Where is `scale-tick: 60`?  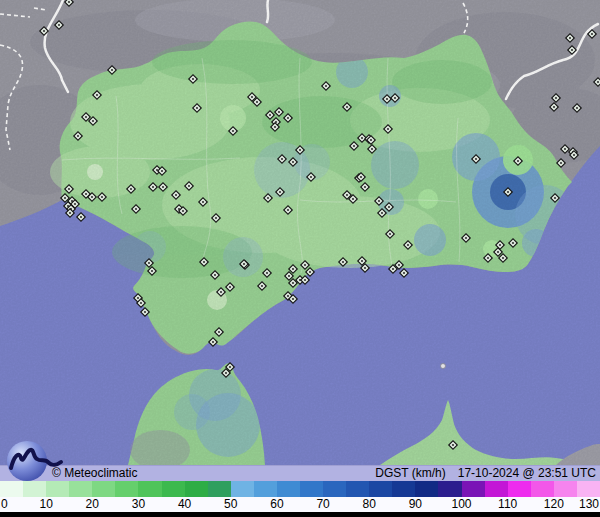
scale-tick: 60 is located at coordinates (276, 504).